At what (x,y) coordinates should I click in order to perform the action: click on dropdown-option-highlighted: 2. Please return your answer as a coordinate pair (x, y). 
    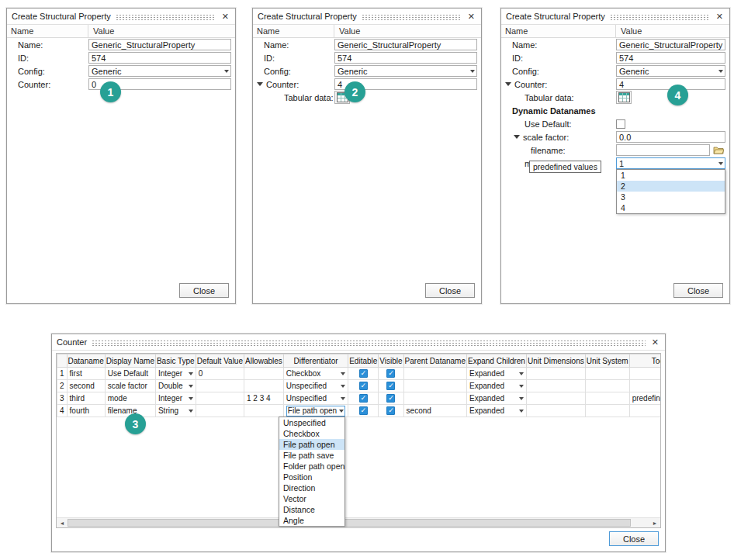
    Looking at the image, I should click on (670, 186).